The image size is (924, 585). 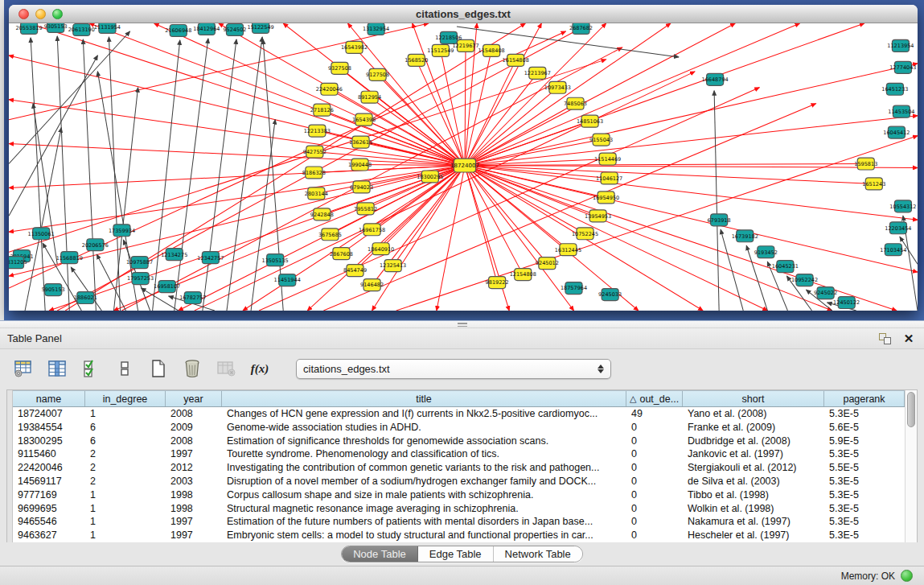 What do you see at coordinates (29, 29) in the screenshot?
I see `graph-node: 20553819` at bounding box center [29, 29].